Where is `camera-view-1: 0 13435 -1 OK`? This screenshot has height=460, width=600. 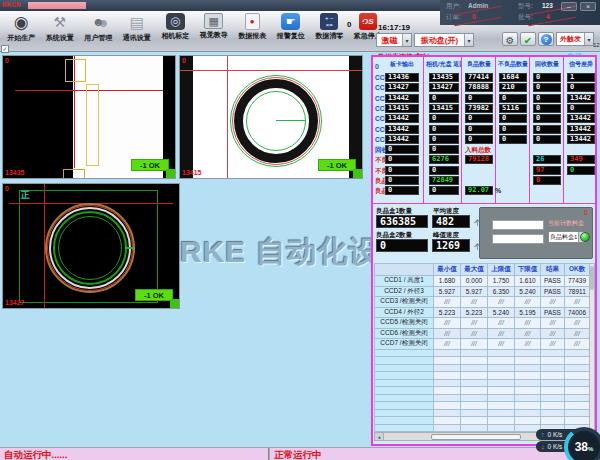
camera-view-1: 0 13435 -1 OK is located at coordinates (89, 117).